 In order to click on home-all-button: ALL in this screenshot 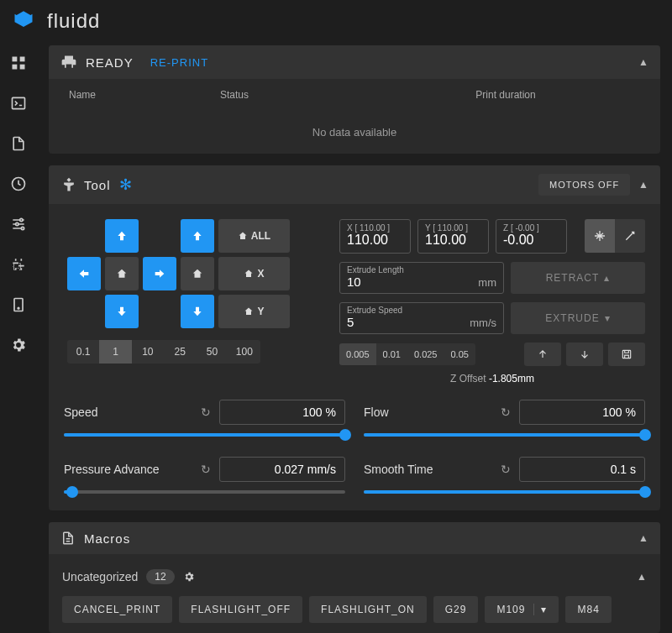, I will do `click(254, 236)`.